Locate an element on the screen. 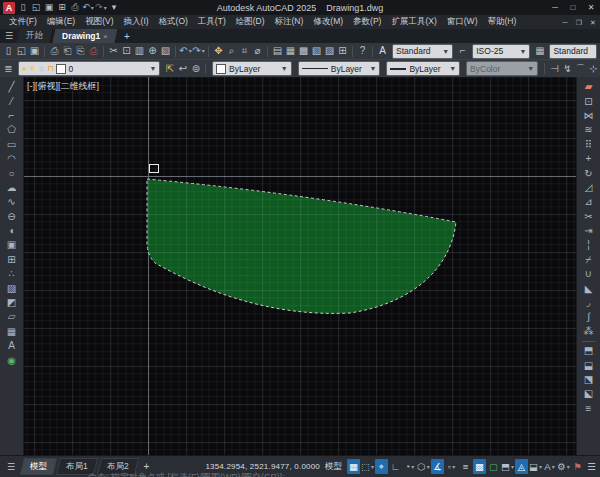 The image size is (600, 477). send-under-objects-icon: ⬕ is located at coordinates (589, 394).